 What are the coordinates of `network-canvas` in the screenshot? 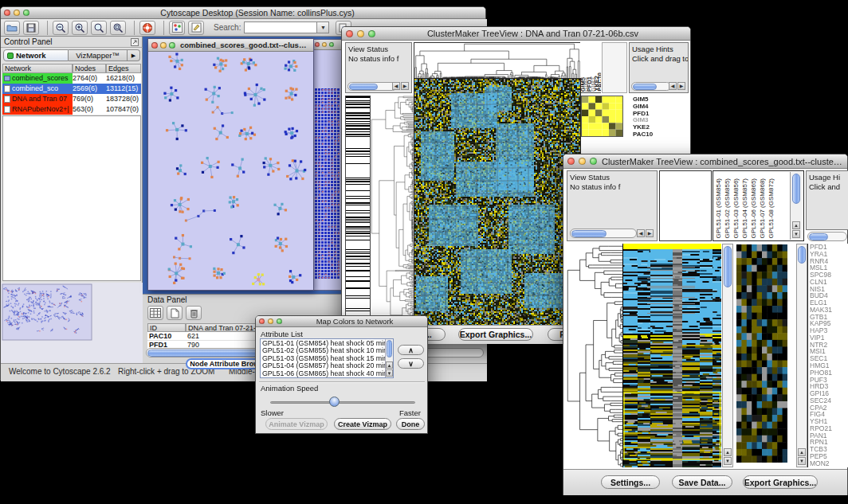 It's located at (231, 170).